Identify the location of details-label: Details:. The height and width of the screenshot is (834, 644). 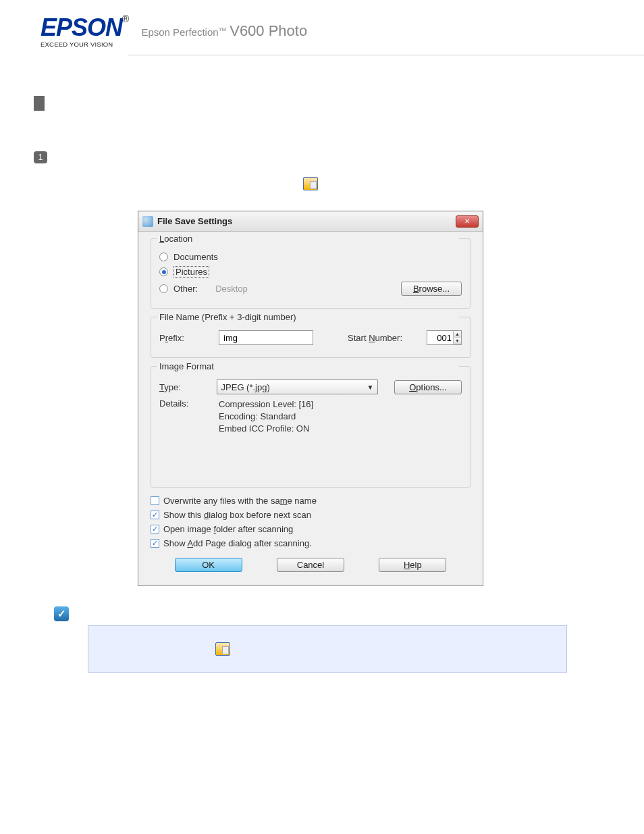
(186, 404).